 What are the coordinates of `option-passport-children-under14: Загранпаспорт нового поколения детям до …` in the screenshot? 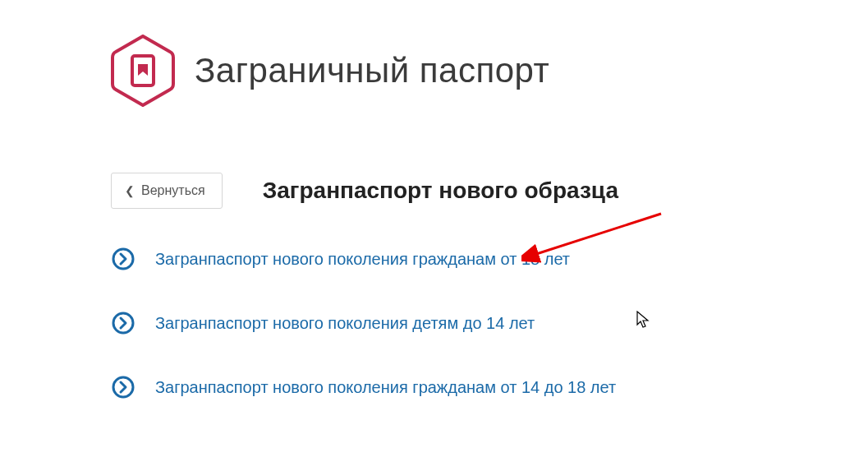 It's located at (434, 323).